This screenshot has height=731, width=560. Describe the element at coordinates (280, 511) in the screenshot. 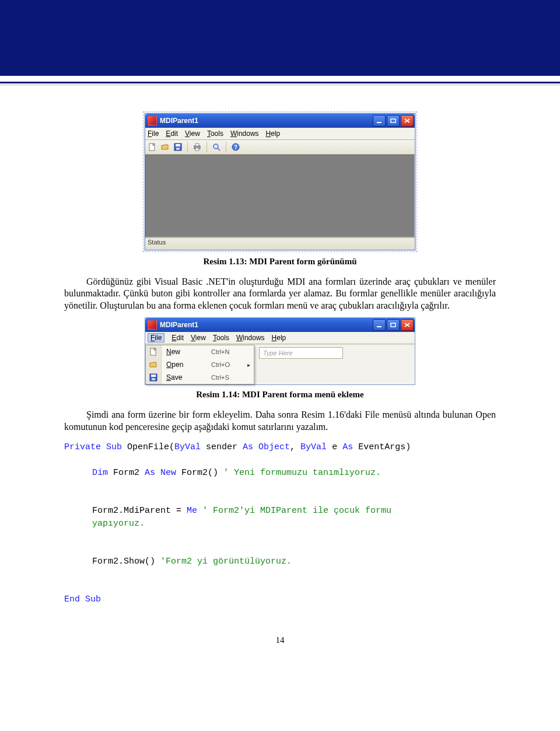

I see `code-line-3: Form2.MdiParent = Me ' Form2'yi MDIParen…` at that location.